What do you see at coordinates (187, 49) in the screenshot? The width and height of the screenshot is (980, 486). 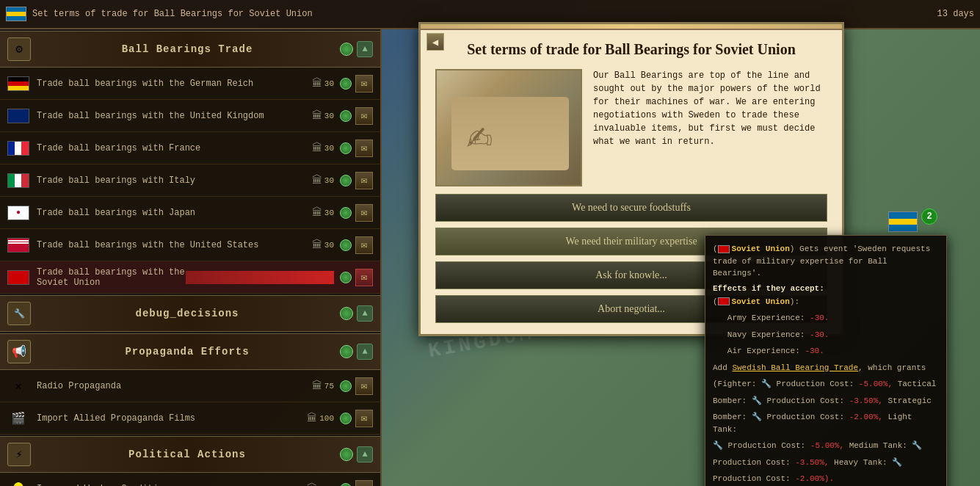 I see `section-title-ball-bearings: Ball Bearings Trade` at bounding box center [187, 49].